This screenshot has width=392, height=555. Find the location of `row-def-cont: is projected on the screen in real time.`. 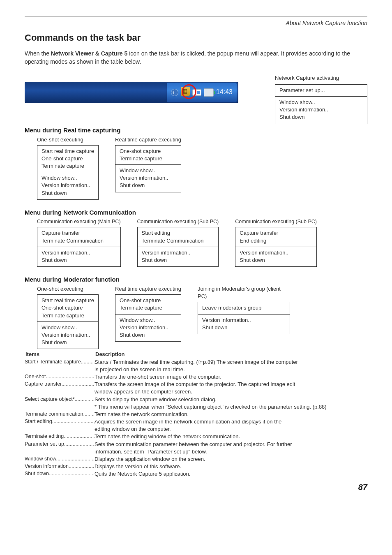

row-def-cont: is projected on the screen in real time. is located at coordinates (231, 370).